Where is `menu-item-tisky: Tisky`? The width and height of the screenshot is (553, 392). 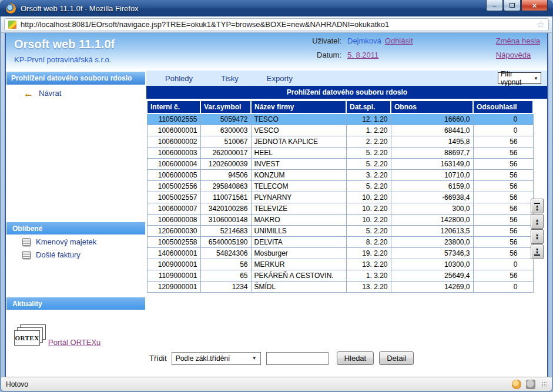
menu-item-tisky: Tisky is located at coordinates (230, 79).